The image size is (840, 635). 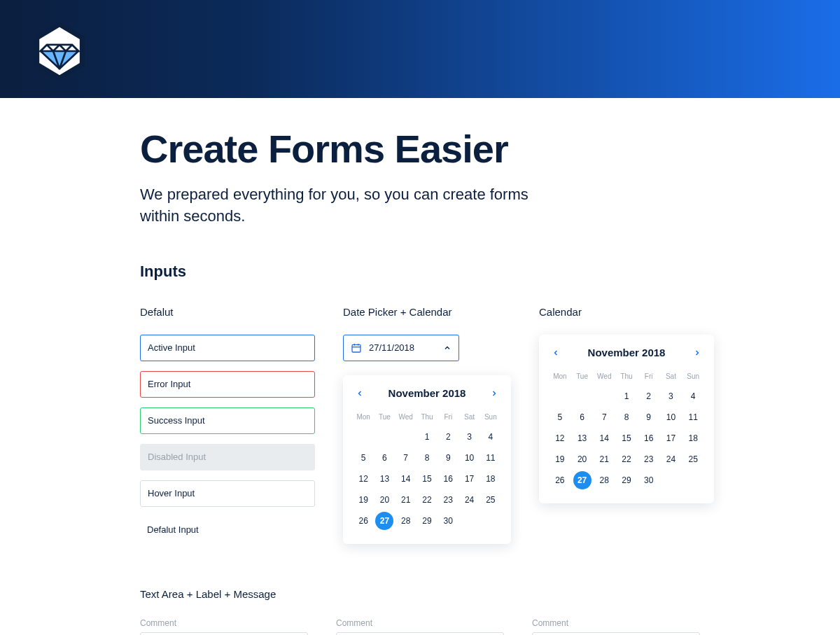 I want to click on calendar-month-label: November 2018, so click(x=627, y=353).